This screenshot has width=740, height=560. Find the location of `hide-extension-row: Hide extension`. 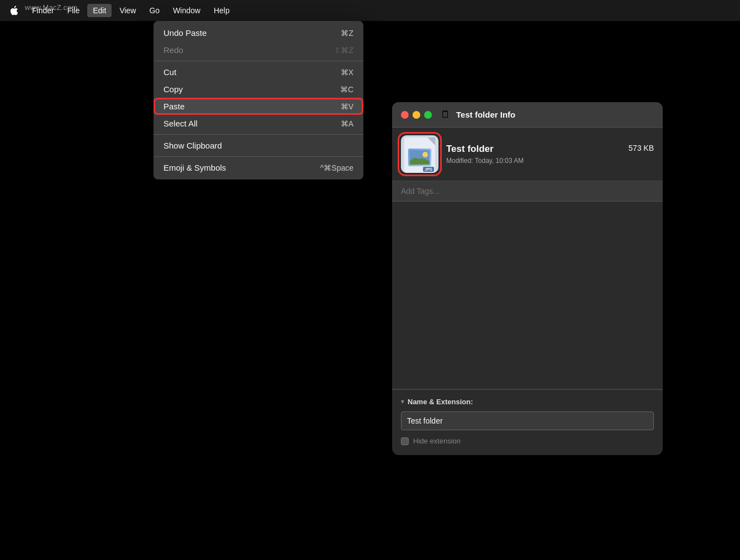

hide-extension-row: Hide extension is located at coordinates (527, 441).